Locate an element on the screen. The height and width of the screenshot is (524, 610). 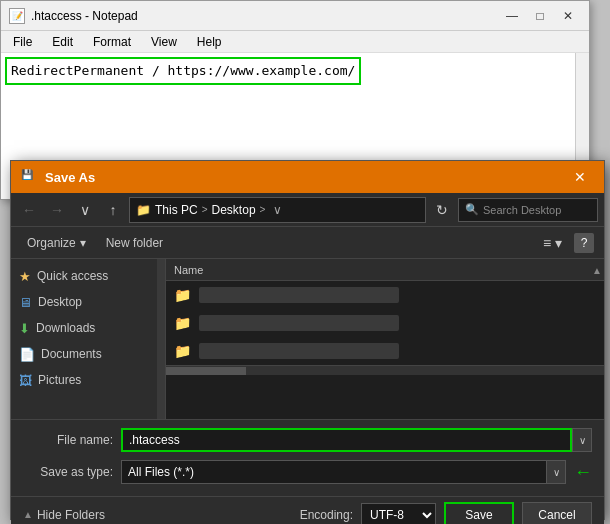
filename-row: File name: ∨ is located at coordinates (308, 440).